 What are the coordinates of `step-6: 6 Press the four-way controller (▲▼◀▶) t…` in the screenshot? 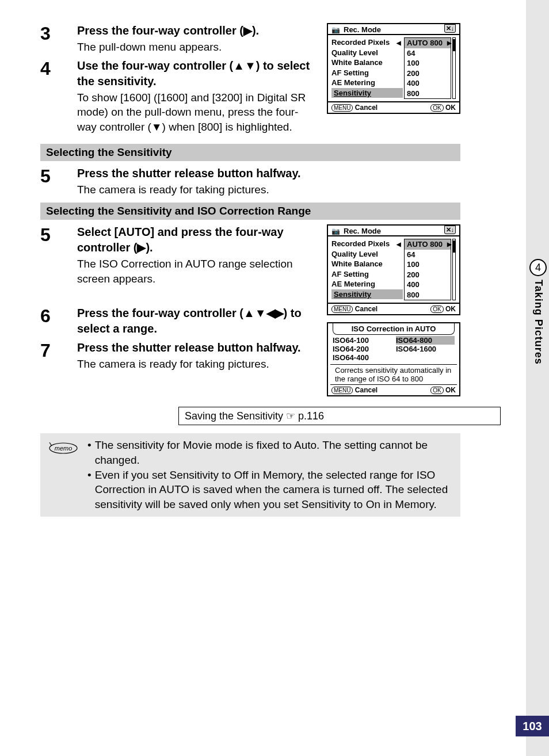 It's located at (178, 321).